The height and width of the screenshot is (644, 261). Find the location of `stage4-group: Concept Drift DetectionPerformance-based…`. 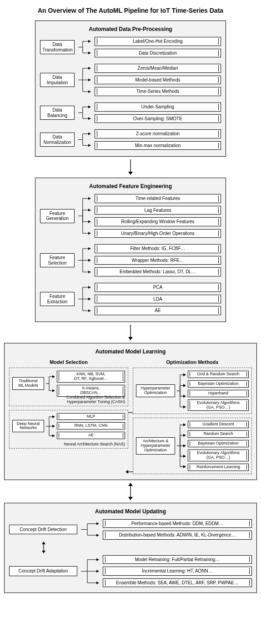

stage4-group: Concept Drift DetectionPerformance-based… is located at coordinates (130, 529).